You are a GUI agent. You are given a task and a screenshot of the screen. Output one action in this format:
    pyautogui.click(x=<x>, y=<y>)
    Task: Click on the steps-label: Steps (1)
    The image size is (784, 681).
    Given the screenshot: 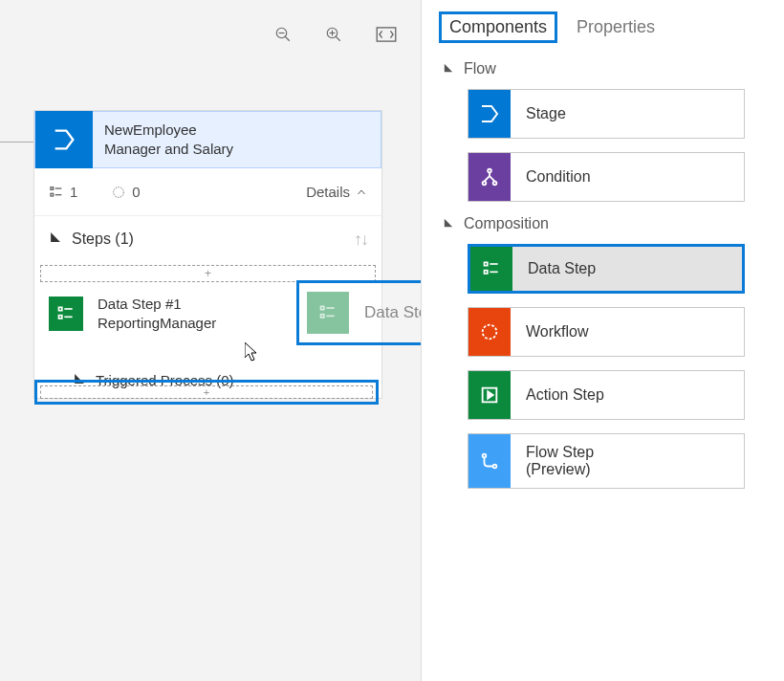 What is the action you would take?
    pyautogui.click(x=103, y=239)
    